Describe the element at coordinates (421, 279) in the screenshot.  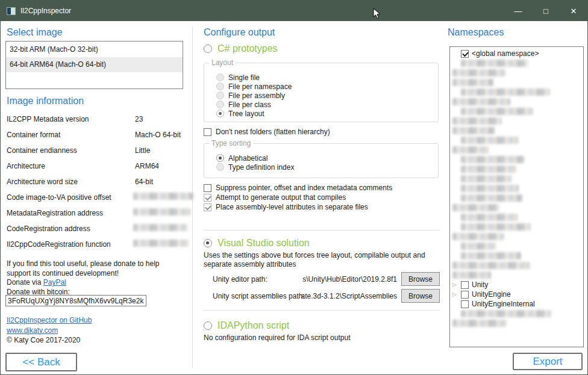
I see `browse-editor-button: Browse` at that location.